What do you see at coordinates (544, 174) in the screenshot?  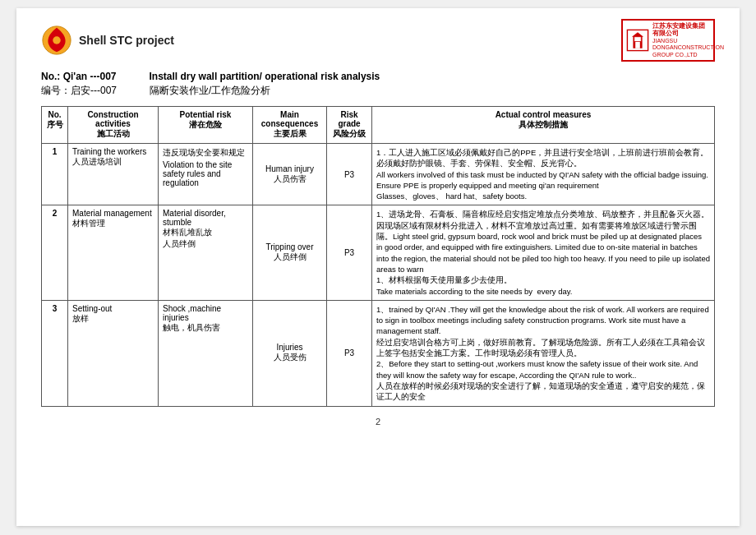 I see `row-1-control: 1．工人进入施工区域必须佩戴好自己的PPE，并且进行安全培训，上班前进行班前会教…` at bounding box center [544, 174].